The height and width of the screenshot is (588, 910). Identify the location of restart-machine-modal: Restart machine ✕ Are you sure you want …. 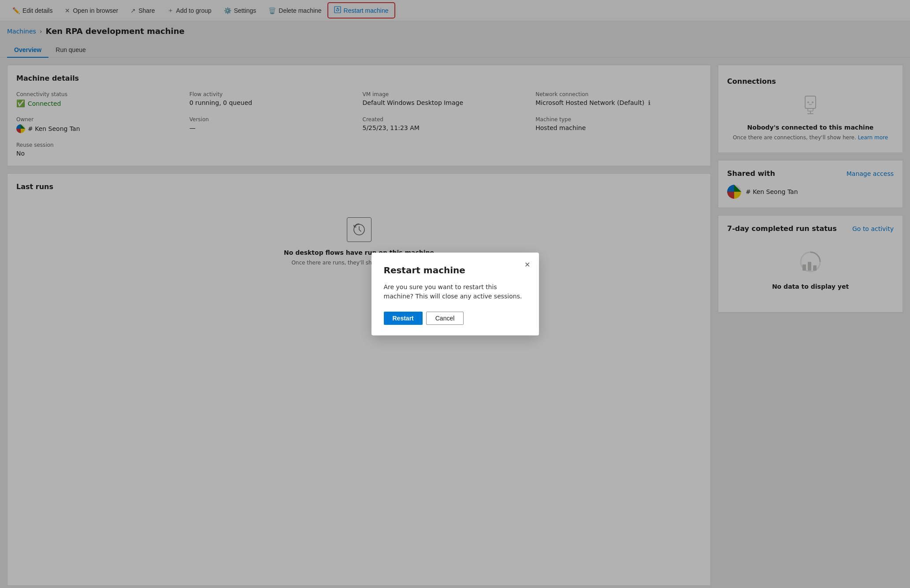
(455, 294).